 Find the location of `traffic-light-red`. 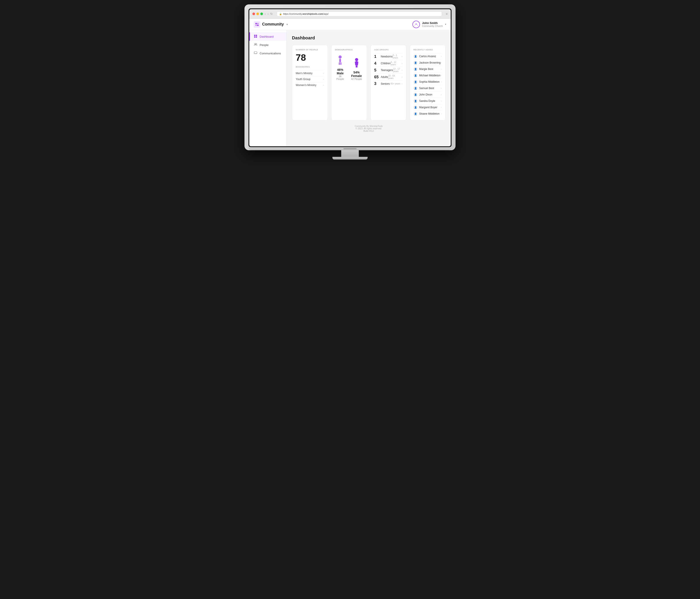

traffic-light-red is located at coordinates (254, 14).